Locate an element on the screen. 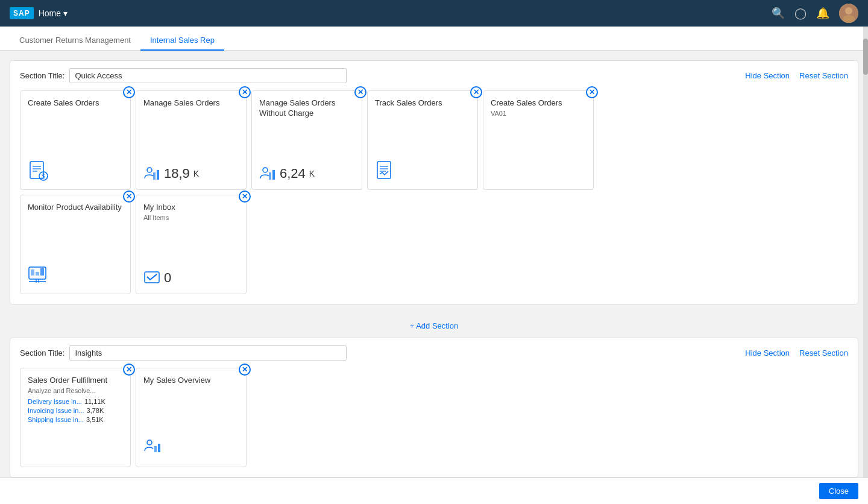  card-title: My Sales Overview is located at coordinates (191, 381).